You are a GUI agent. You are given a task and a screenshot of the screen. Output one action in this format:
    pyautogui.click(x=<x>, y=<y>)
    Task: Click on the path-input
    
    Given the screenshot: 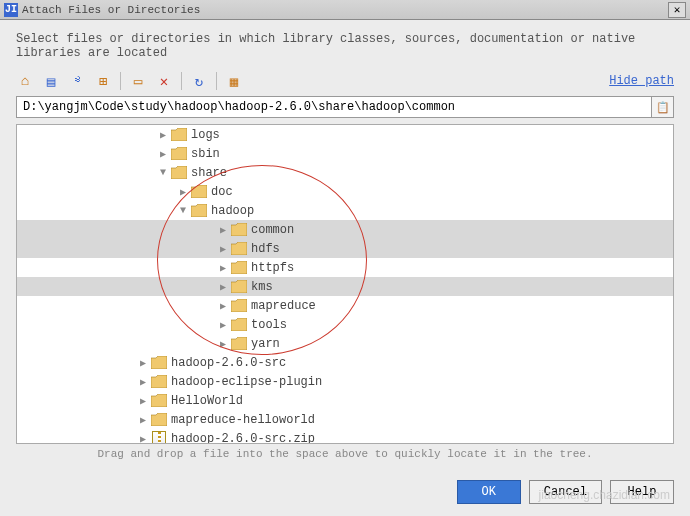 What is the action you would take?
    pyautogui.click(x=334, y=107)
    